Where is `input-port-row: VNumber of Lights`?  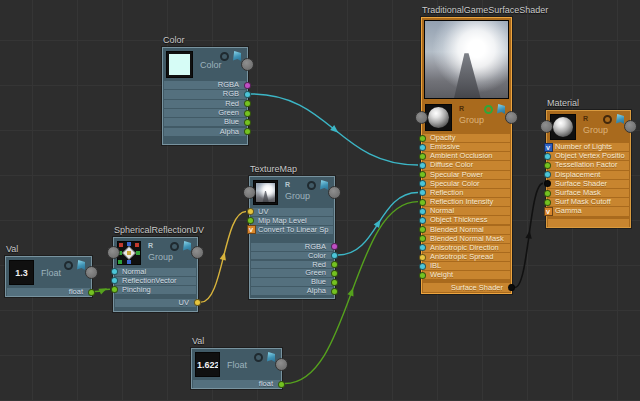
input-port-row: VNumber of Lights is located at coordinates (588, 147).